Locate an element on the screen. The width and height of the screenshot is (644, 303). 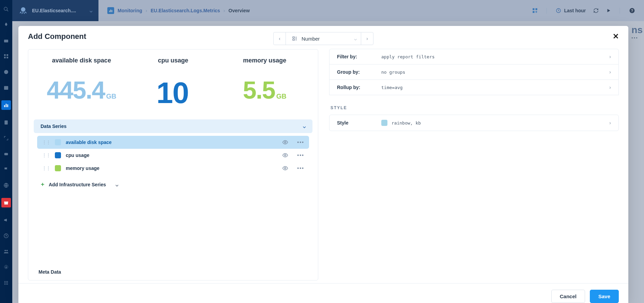
rollup-by-label: Rollup by: is located at coordinates (354, 87).